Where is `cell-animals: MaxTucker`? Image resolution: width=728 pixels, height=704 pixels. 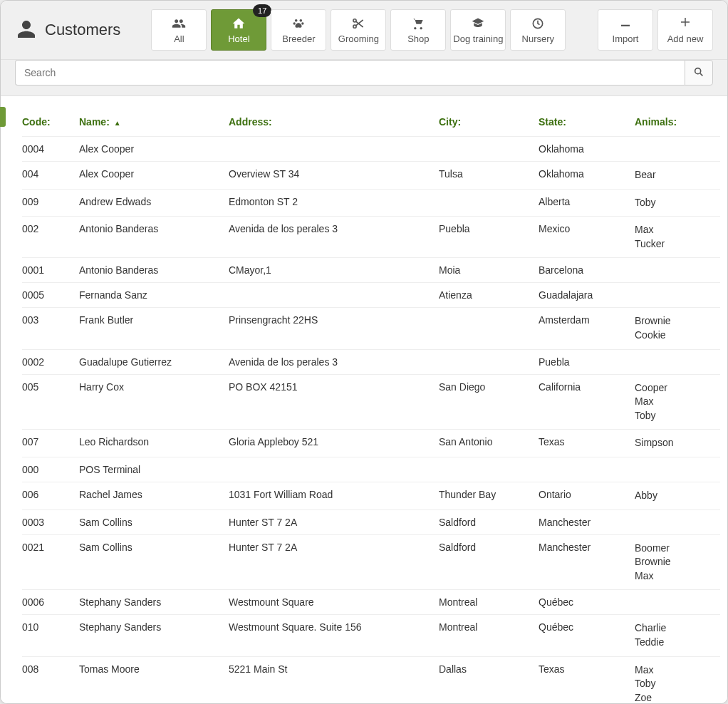
cell-animals: MaxTucker is located at coordinates (677, 237).